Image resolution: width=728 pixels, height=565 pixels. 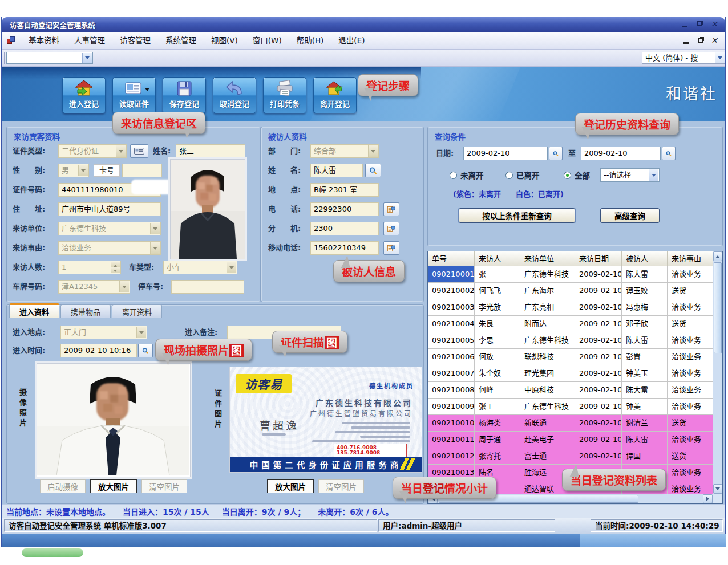 What do you see at coordinates (184, 95) in the screenshot?
I see `save-register-button: 保存登记` at bounding box center [184, 95].